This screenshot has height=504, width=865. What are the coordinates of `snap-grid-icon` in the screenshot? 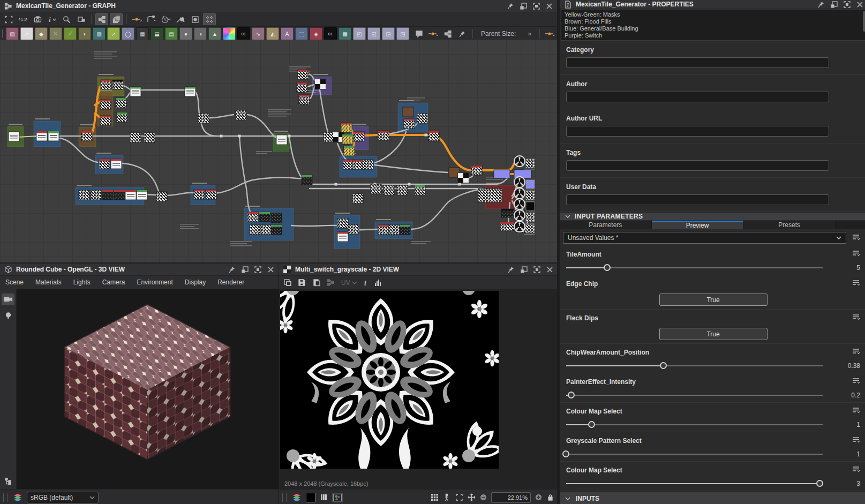 It's located at (209, 19).